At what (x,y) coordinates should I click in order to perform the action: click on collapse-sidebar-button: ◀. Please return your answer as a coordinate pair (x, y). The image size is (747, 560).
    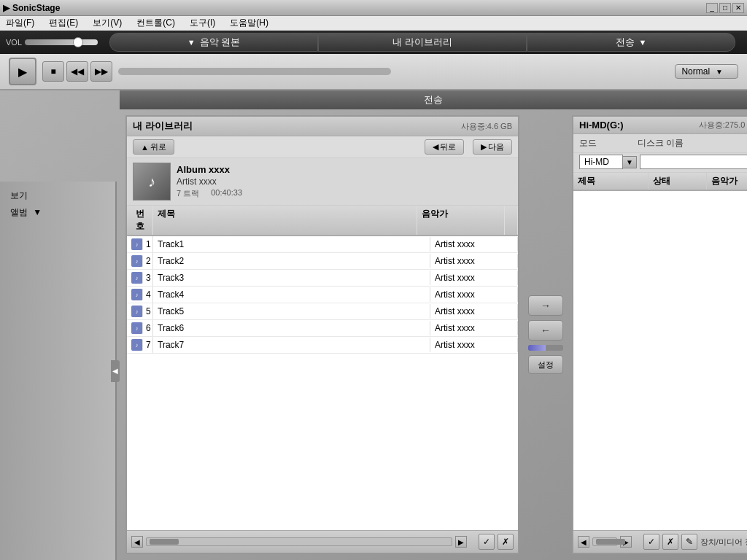
    Looking at the image, I should click on (115, 371).